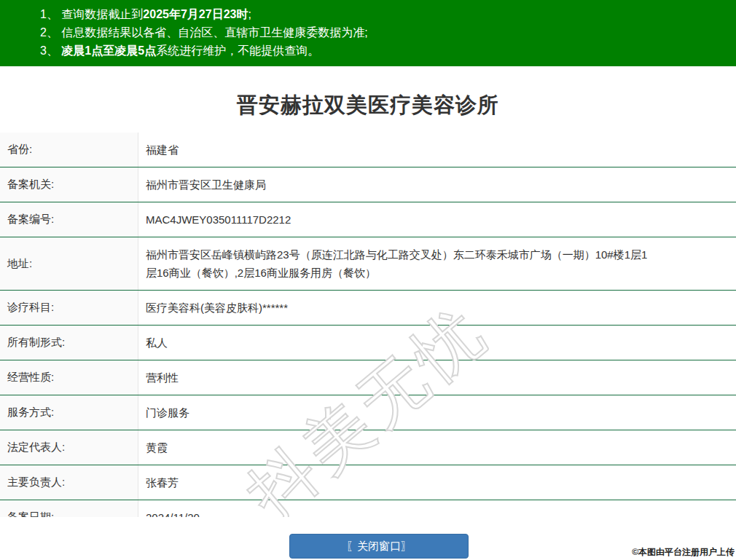 This screenshot has width=736, height=560. What do you see at coordinates (368, 106) in the screenshot?
I see `page-title: 晋安赫拉双美医疗美容诊所` at bounding box center [368, 106].